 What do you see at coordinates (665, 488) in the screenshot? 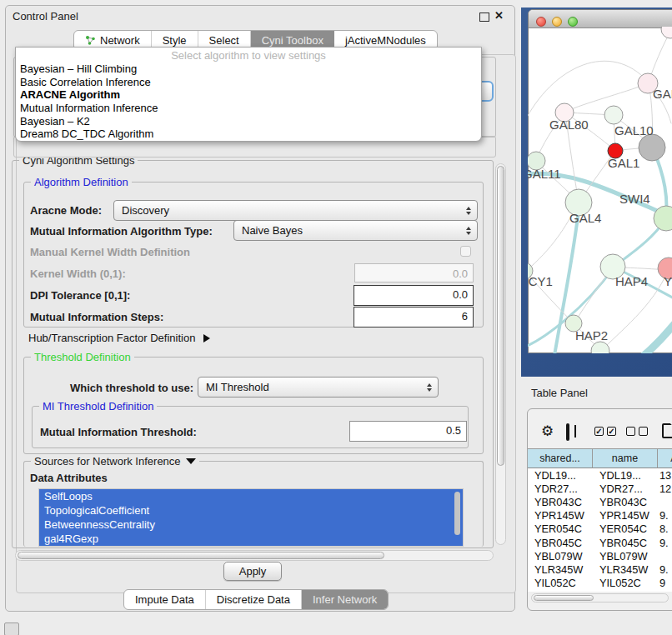
I see `table-cell: 12` at bounding box center [665, 488].